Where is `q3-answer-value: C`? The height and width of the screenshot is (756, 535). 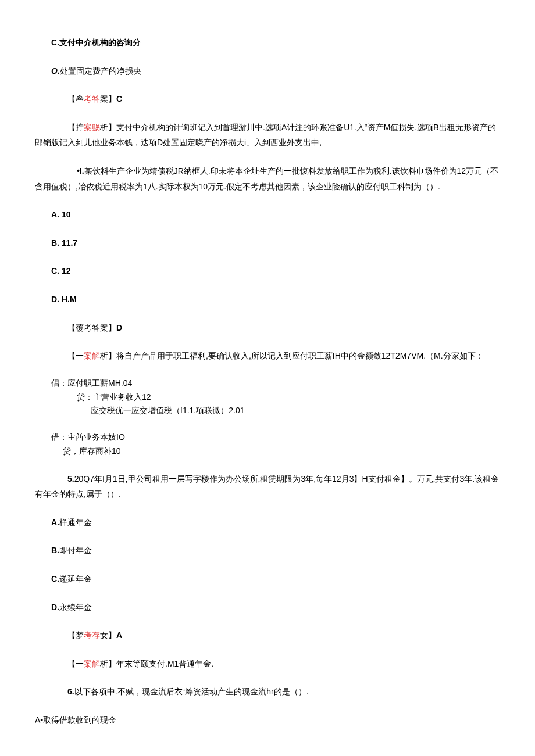 q3-answer-value: C is located at coordinates (119, 99).